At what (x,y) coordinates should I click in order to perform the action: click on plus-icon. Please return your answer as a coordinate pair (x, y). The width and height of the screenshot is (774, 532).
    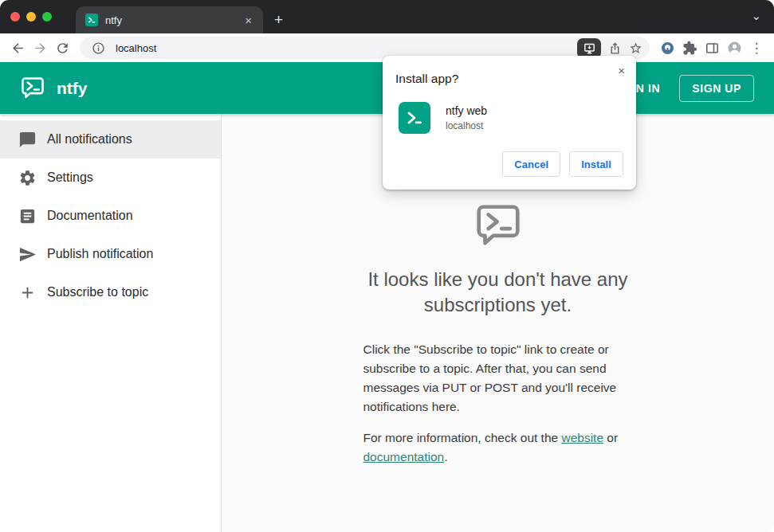
    Looking at the image, I should click on (27, 293).